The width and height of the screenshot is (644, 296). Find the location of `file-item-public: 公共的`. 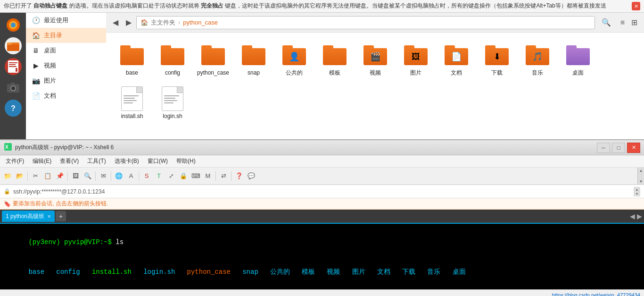

file-item-public: 公共的 is located at coordinates (294, 60).